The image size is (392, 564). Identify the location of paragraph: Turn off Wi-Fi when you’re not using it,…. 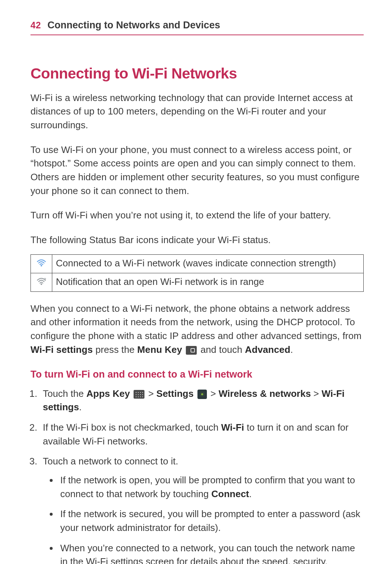
(197, 215).